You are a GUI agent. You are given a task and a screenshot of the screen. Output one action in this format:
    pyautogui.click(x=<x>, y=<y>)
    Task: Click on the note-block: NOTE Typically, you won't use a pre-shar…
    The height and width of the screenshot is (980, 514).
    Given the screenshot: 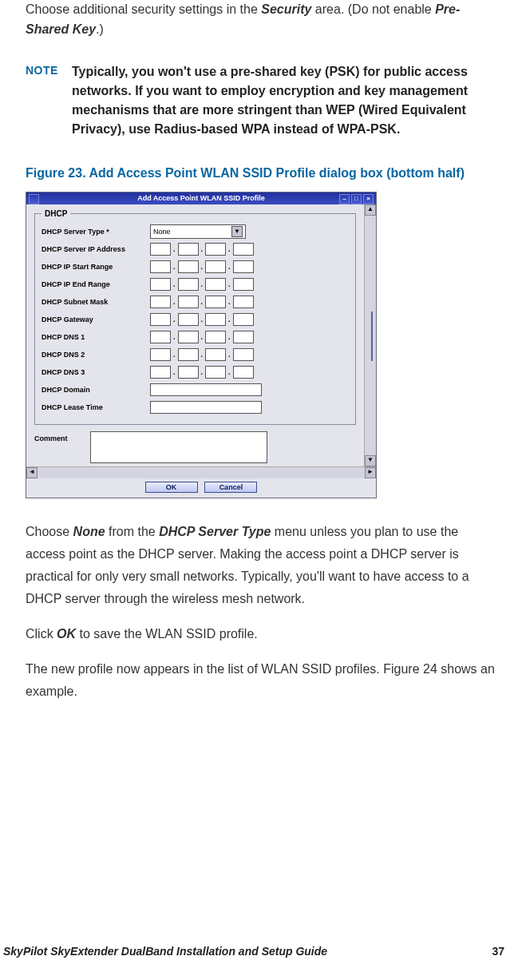 What is the action you would take?
    pyautogui.click(x=263, y=101)
    